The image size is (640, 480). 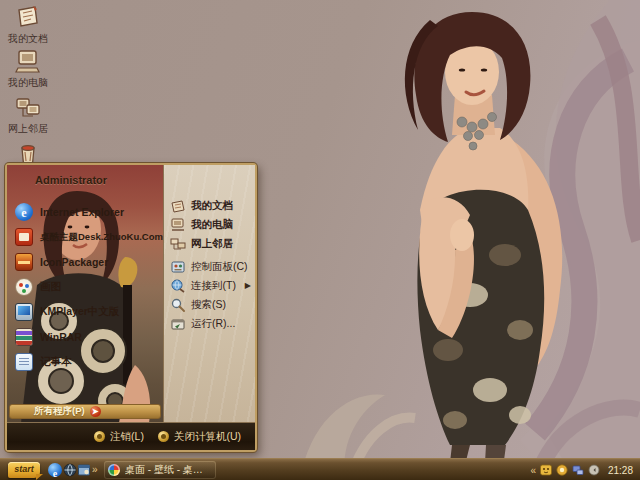 I want to click on desktop-icon-my-documents: 我的文档, so click(x=28, y=24).